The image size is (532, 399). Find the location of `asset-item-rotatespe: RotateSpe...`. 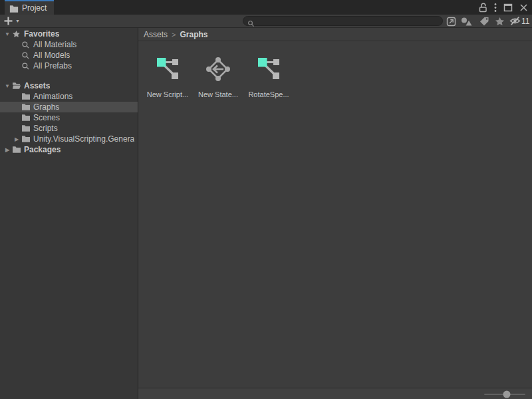

asset-item-rotatespe: RotateSpe... is located at coordinates (269, 77).